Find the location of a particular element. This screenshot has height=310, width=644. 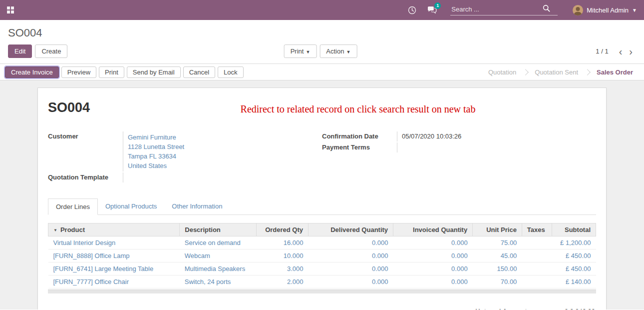

status-step-quotation-sent: Quotation Sent is located at coordinates (556, 72).